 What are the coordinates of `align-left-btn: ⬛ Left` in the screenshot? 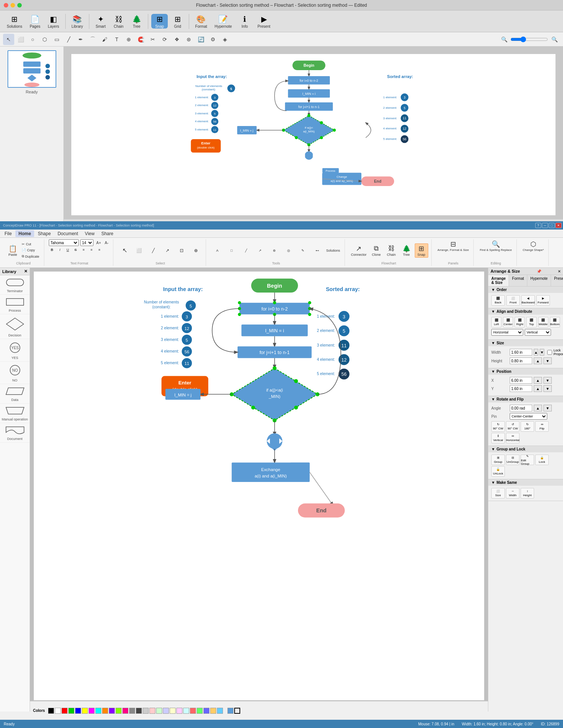 It's located at (496, 322).